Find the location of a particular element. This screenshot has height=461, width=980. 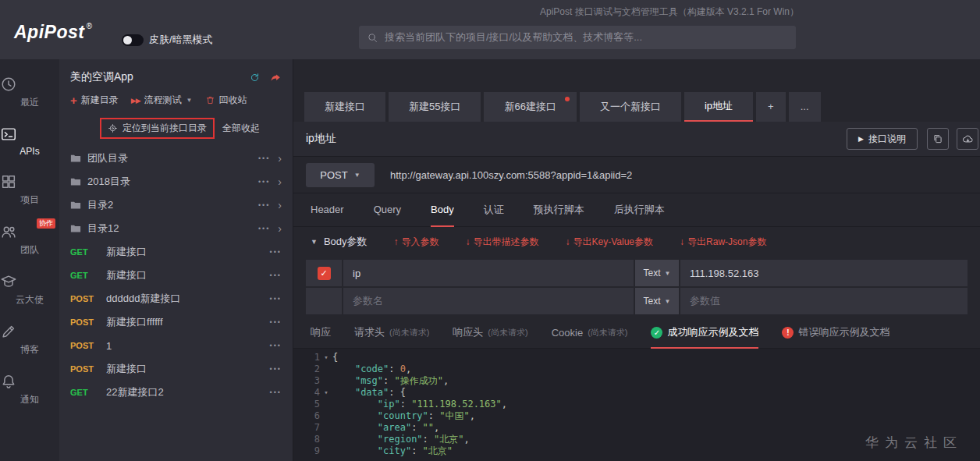

api-tab: ip地址 is located at coordinates (719, 107).